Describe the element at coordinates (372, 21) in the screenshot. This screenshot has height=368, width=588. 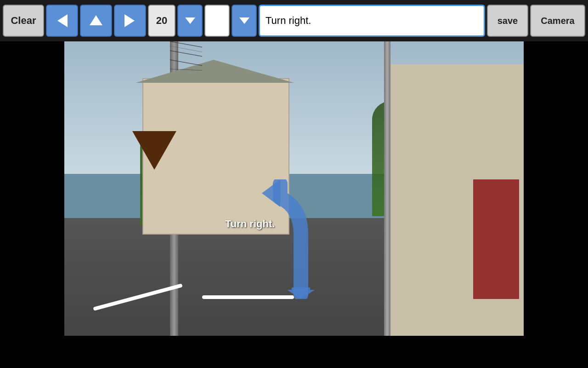
I see `instruction-text-input` at that location.